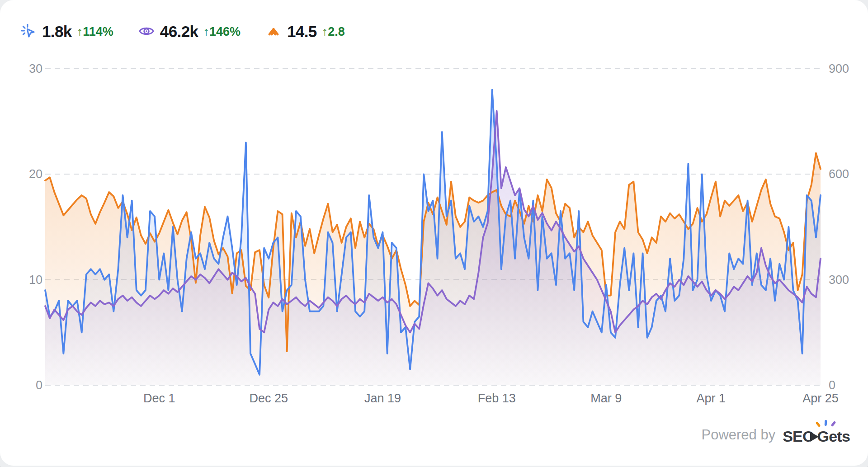 The height and width of the screenshot is (467, 868). Describe the element at coordinates (776, 435) in the screenshot. I see `powered-by: Powered by SEO Gets` at that location.